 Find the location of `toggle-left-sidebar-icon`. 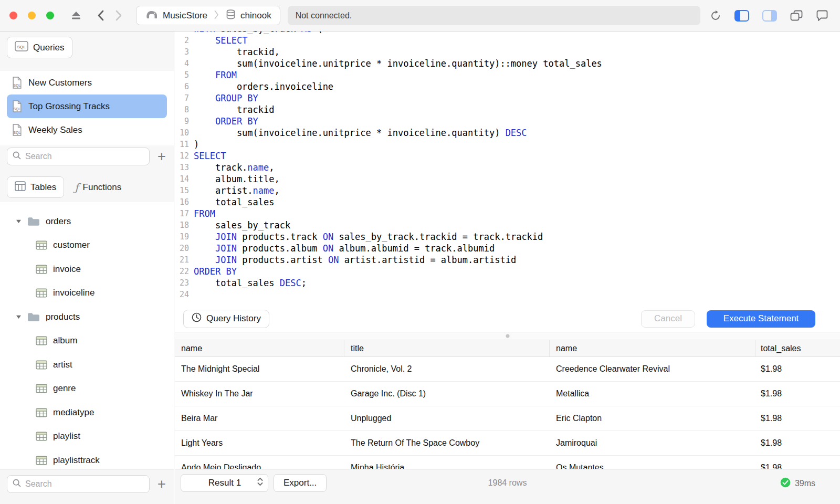

toggle-left-sidebar-icon is located at coordinates (742, 16).